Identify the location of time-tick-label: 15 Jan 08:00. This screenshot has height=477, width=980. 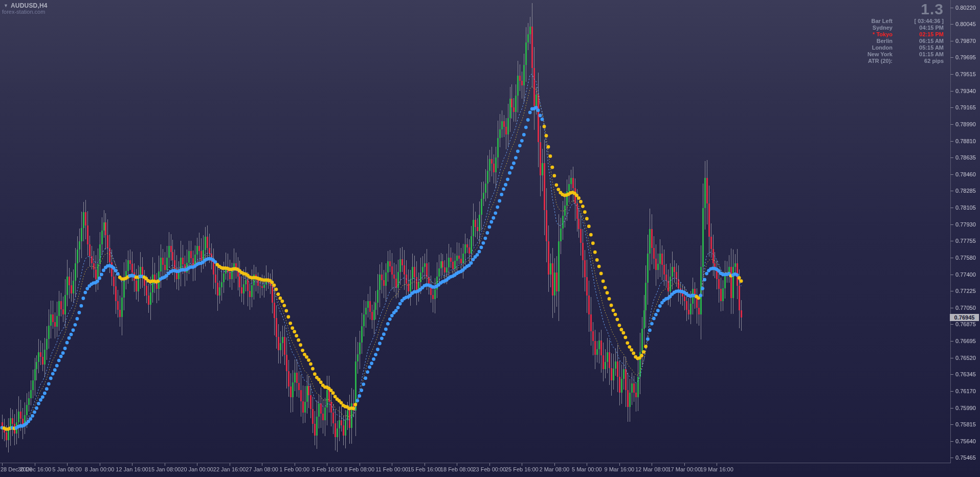
(165, 469).